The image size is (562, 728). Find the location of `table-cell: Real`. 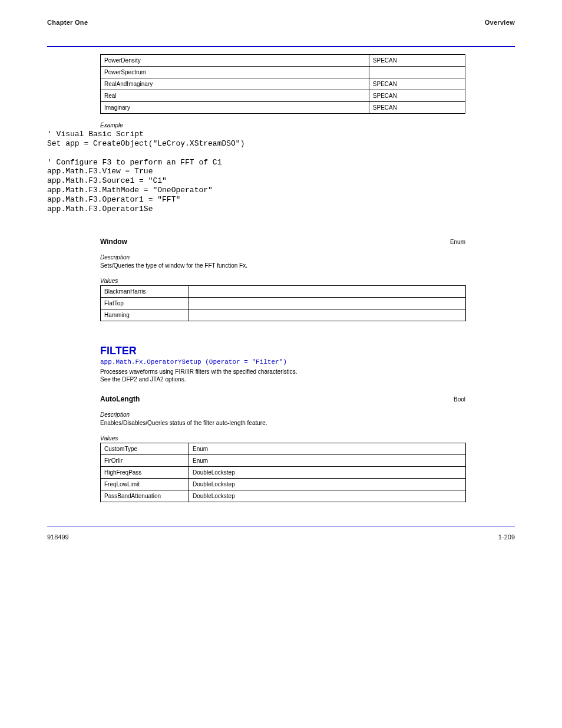

table-cell: Real is located at coordinates (235, 96).